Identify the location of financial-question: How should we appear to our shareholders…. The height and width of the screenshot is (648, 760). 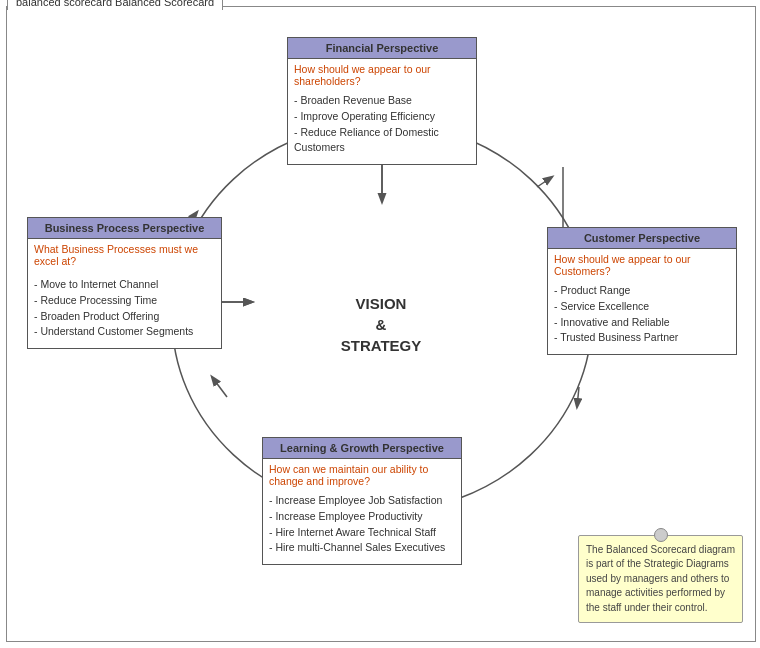
(382, 74).